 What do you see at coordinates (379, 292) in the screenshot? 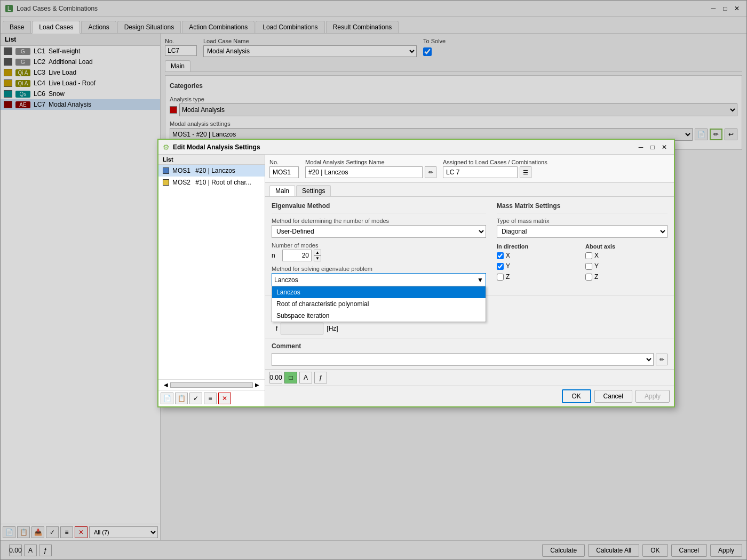
I see `option-lanczos: Lanczos` at bounding box center [379, 292].